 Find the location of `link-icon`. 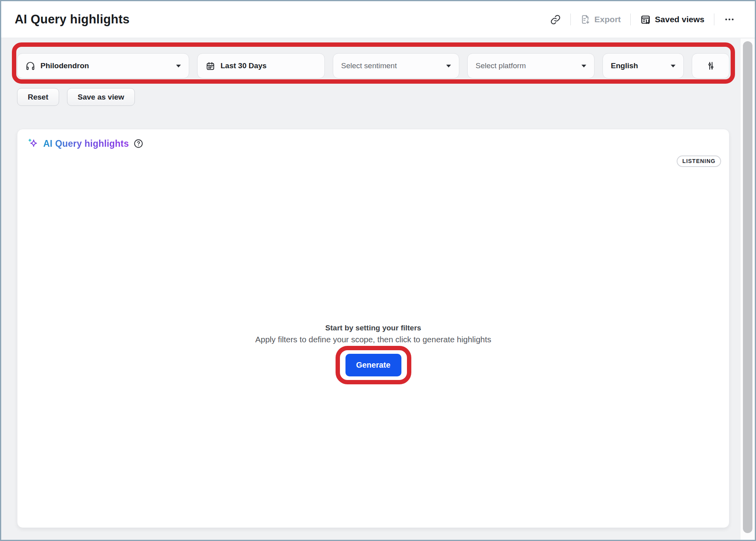

link-icon is located at coordinates (555, 20).